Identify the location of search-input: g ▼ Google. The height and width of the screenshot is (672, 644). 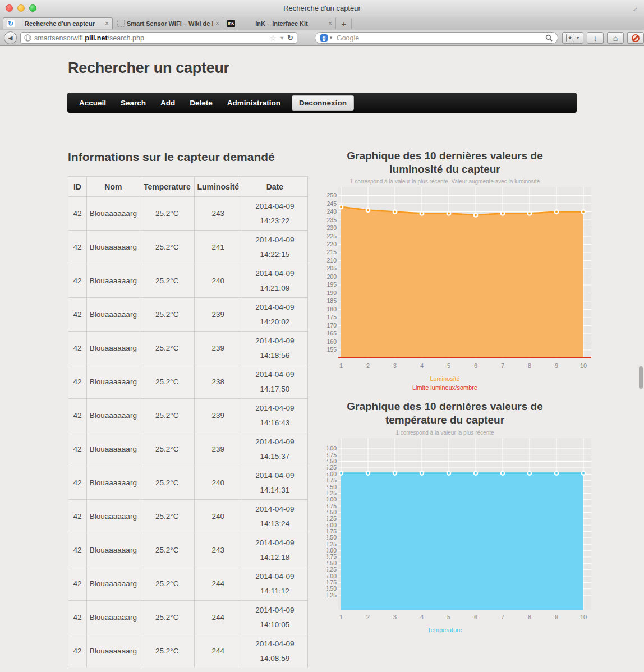
(436, 38).